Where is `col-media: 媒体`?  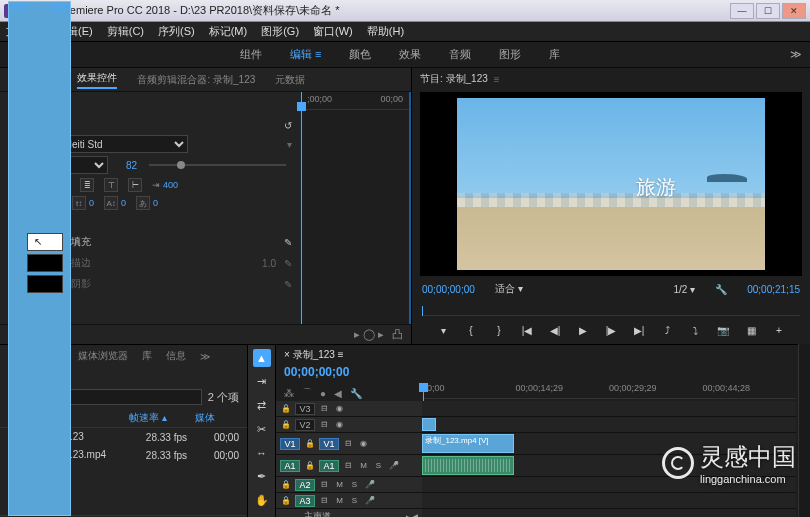 col-media: 媒体 is located at coordinates (217, 418).